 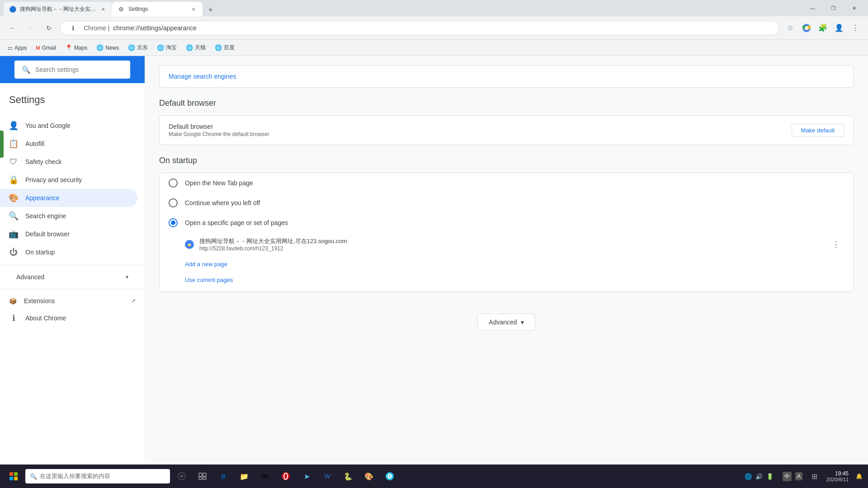 I want to click on maximize-button: ❐, so click(x=833, y=8).